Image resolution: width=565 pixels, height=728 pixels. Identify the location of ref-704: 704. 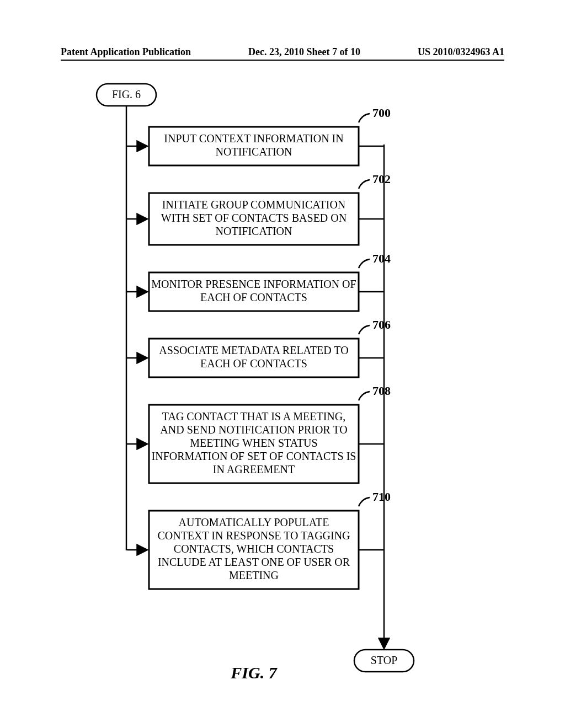
(382, 258).